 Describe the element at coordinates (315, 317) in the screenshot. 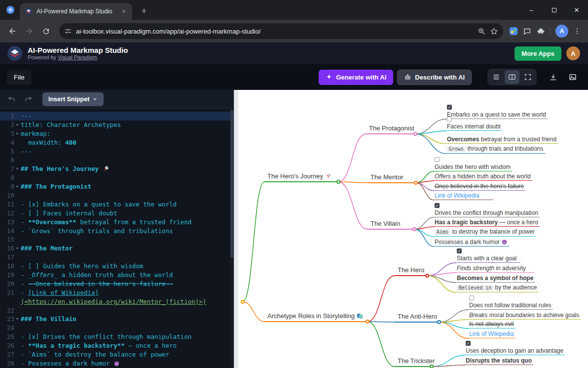

I see `map-node-label: Archetype Roles in Storytelling` at that location.